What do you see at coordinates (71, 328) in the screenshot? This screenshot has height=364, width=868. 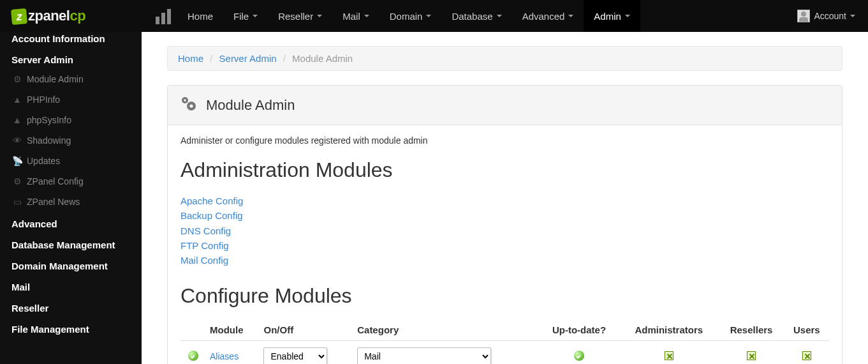 I see `sidebar-section-file-management: File Management` at bounding box center [71, 328].